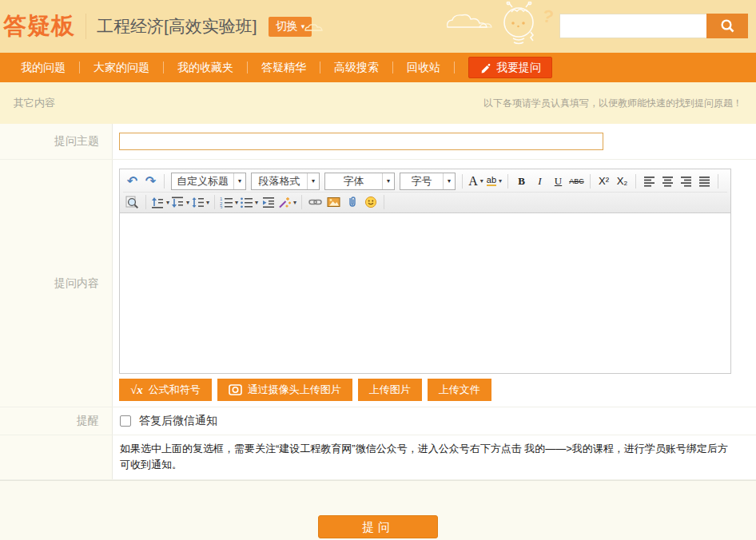  I want to click on paragraph-spacing-top-icon: ▾, so click(160, 203).